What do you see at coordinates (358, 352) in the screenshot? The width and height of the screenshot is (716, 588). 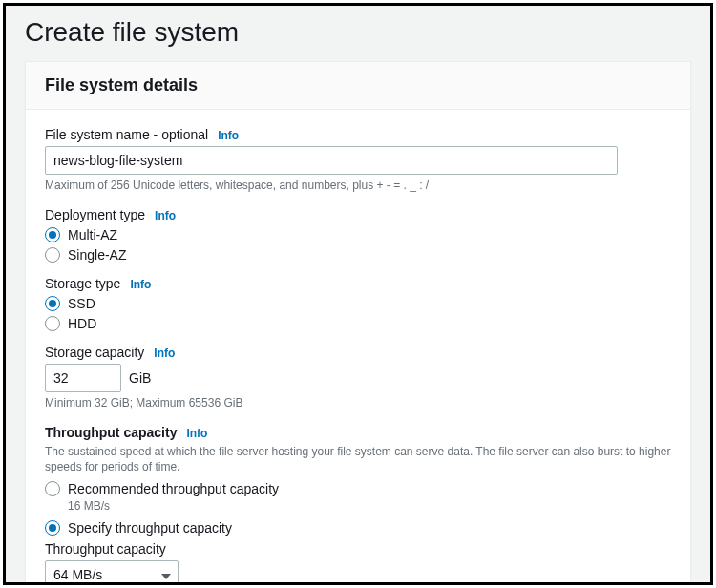 I see `field-label-row: Storage capacity Info` at bounding box center [358, 352].